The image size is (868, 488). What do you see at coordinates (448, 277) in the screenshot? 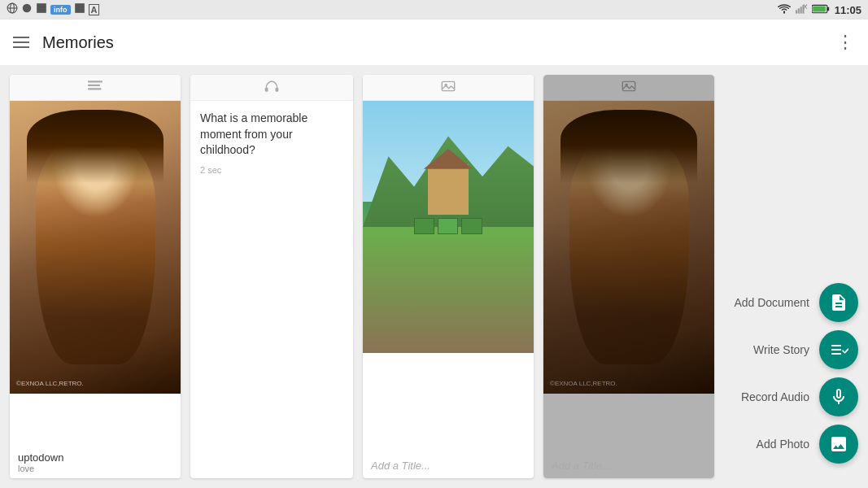
I see `card-3-image` at bounding box center [448, 277].